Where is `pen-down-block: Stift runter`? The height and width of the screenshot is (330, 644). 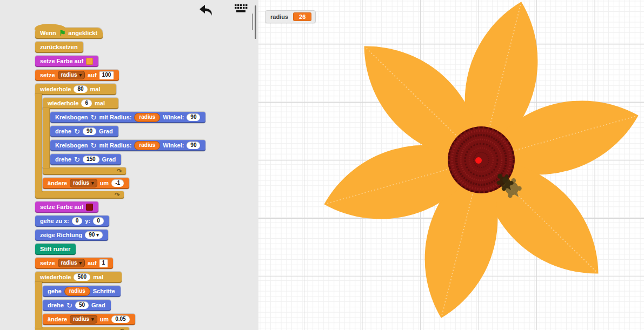
pen-down-block: Stift runter is located at coordinates (55, 250).